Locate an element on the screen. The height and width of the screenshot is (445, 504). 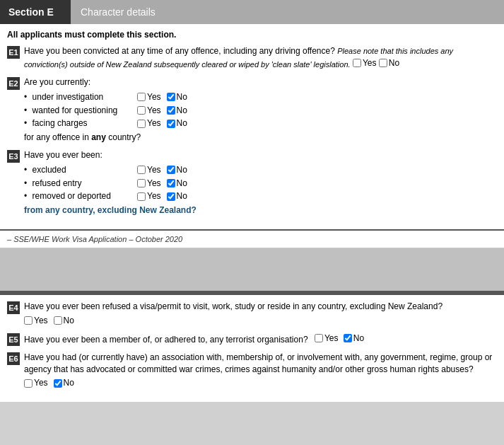
q3-content: Have you ever been: • excluded Yes No is located at coordinates (260, 183).